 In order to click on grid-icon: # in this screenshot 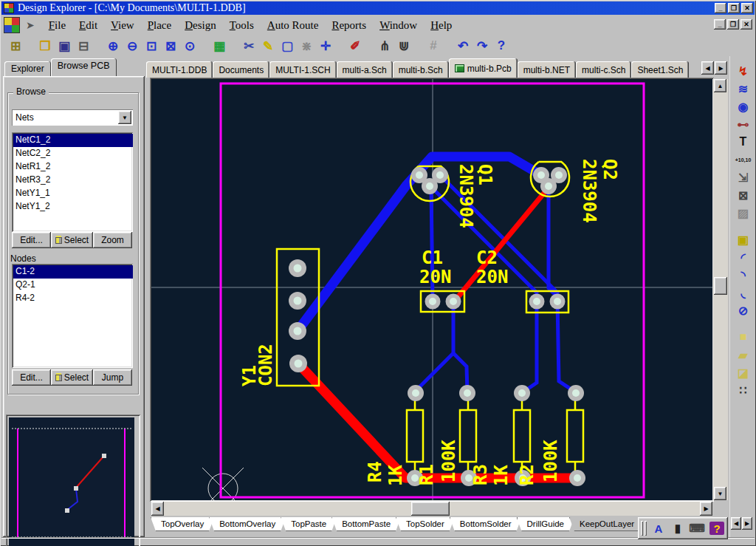, I will do `click(433, 46)`.